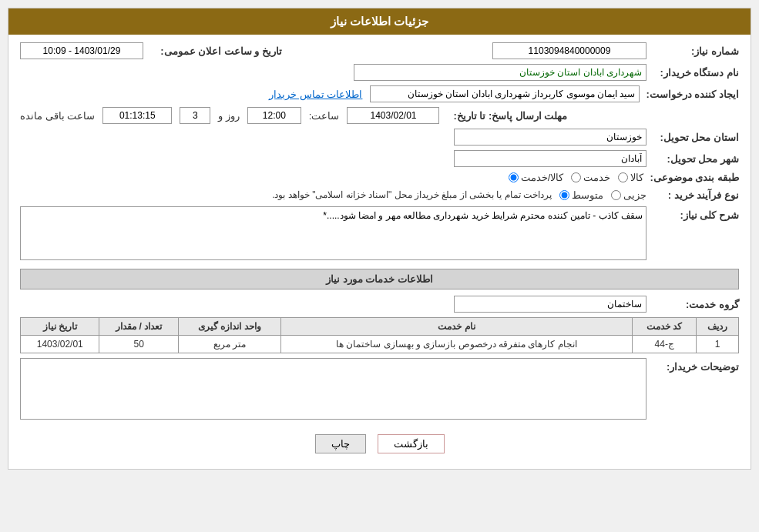  I want to click on col-service-name: نام خدمت, so click(456, 326).